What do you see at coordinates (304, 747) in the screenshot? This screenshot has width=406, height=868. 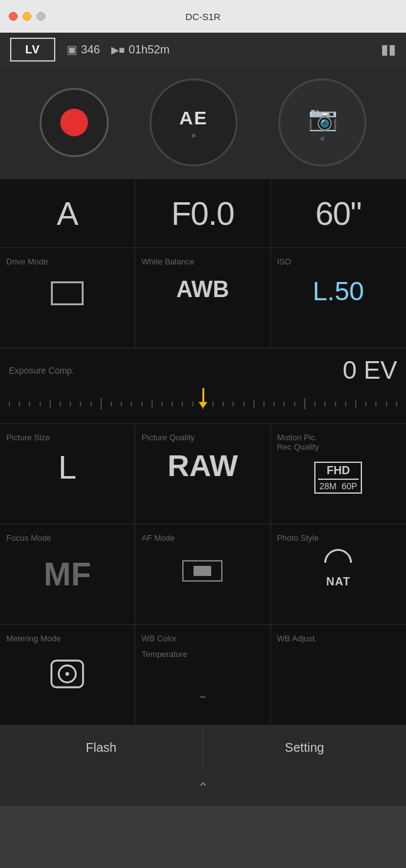 I see `setting-button: Setting` at bounding box center [304, 747].